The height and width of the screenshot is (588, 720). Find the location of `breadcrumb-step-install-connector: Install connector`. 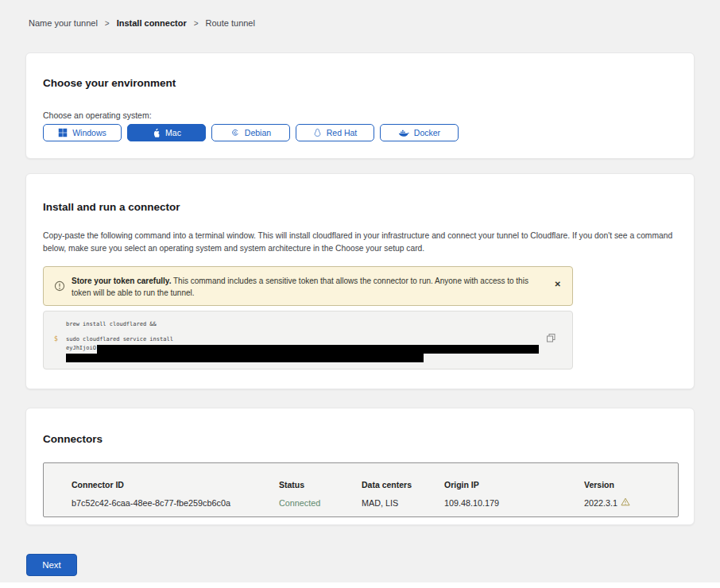

breadcrumb-step-install-connector: Install connector is located at coordinates (152, 23).